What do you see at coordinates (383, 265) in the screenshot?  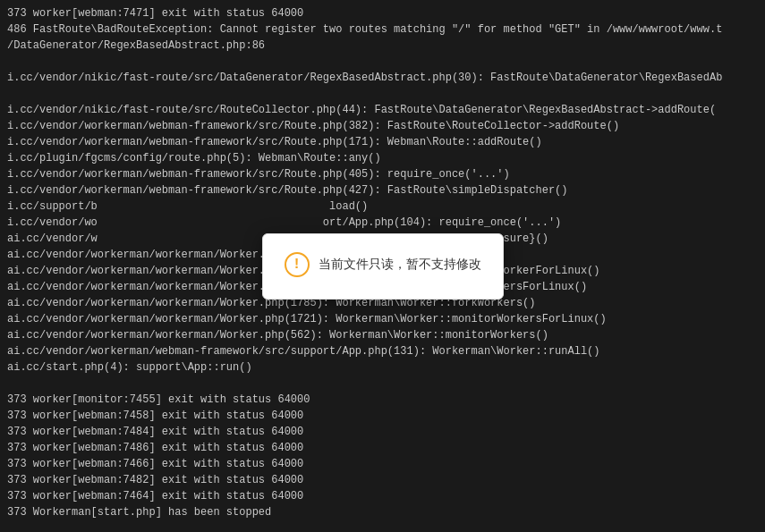 I see `modal-header: ! 当前文件只读，暂不支持修改` at bounding box center [383, 265].